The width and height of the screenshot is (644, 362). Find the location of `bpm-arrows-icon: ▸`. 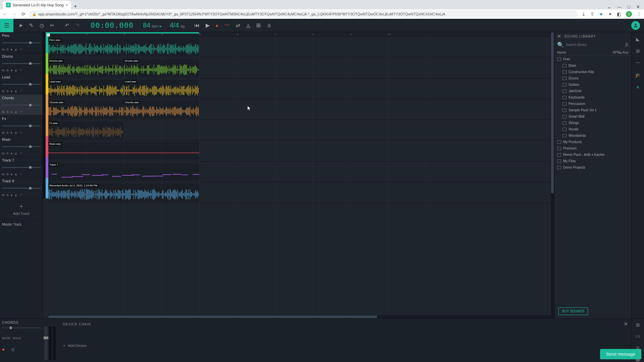

bpm-arrows-icon: ▸ is located at coordinates (161, 26).